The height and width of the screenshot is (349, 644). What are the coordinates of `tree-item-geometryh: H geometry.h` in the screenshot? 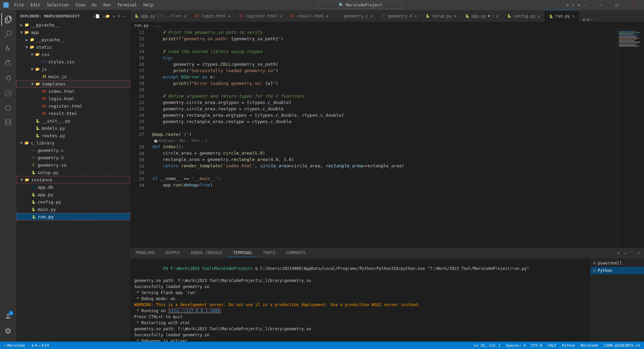 It's located at (73, 158).